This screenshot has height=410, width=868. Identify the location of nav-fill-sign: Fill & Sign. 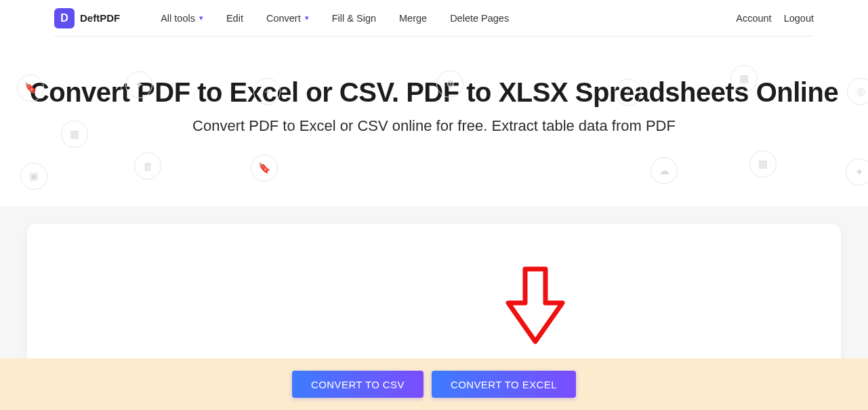
(354, 18).